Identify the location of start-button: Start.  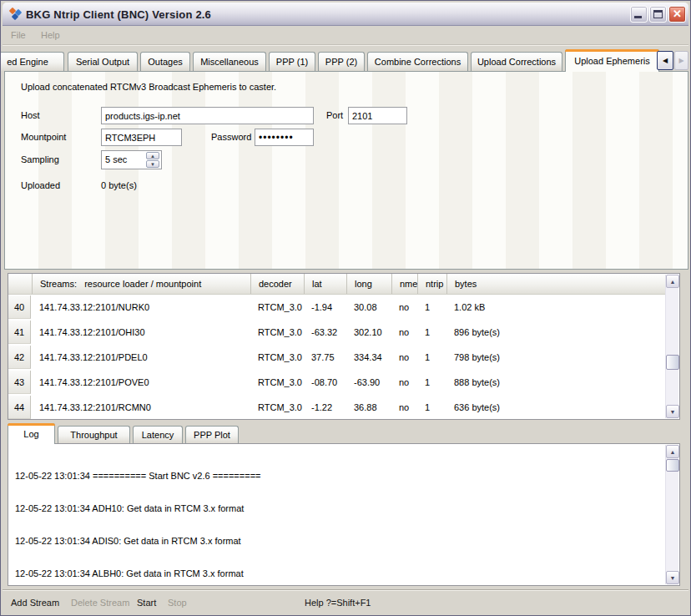
(147, 603).